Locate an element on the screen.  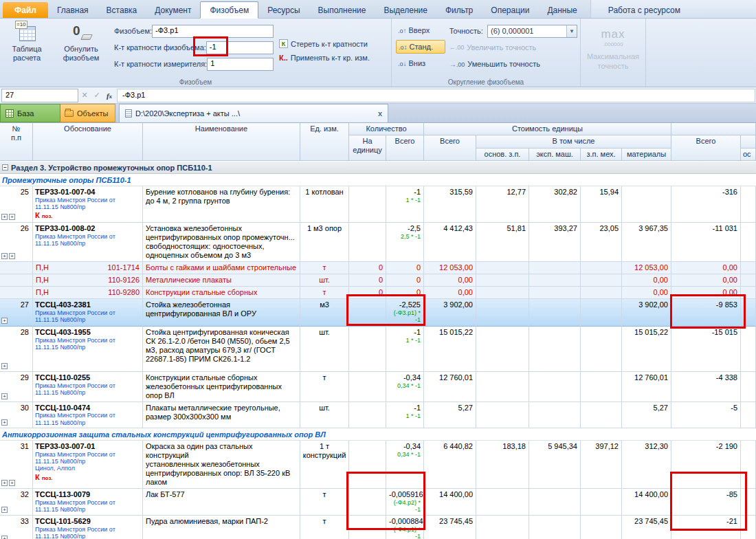
obosnovanie-cell: ТЕР33-01-008-02Приказ Минстроя России от… is located at coordinates (88, 242).